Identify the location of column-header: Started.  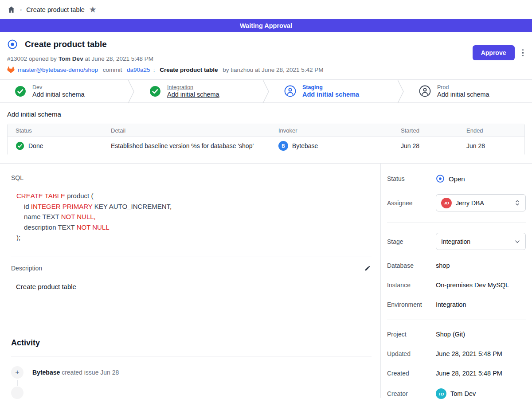
(426, 130).